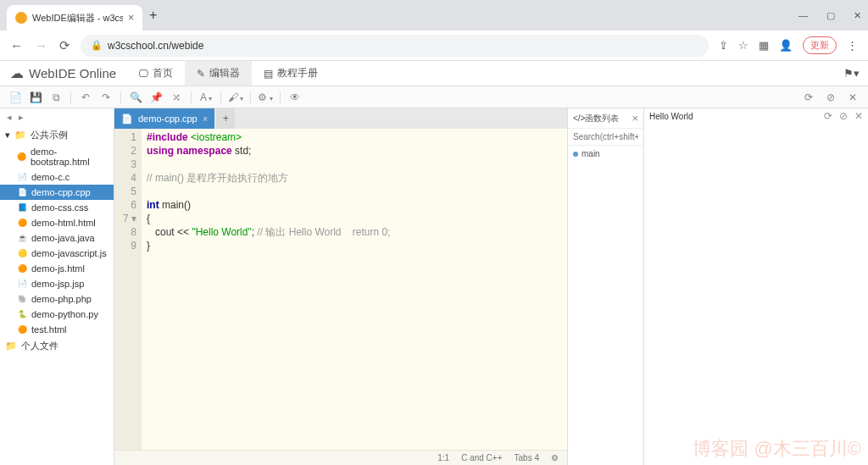 The image size is (868, 465). Describe the element at coordinates (57, 299) in the screenshot. I see `file-item: 🐘demo-php.php` at that location.